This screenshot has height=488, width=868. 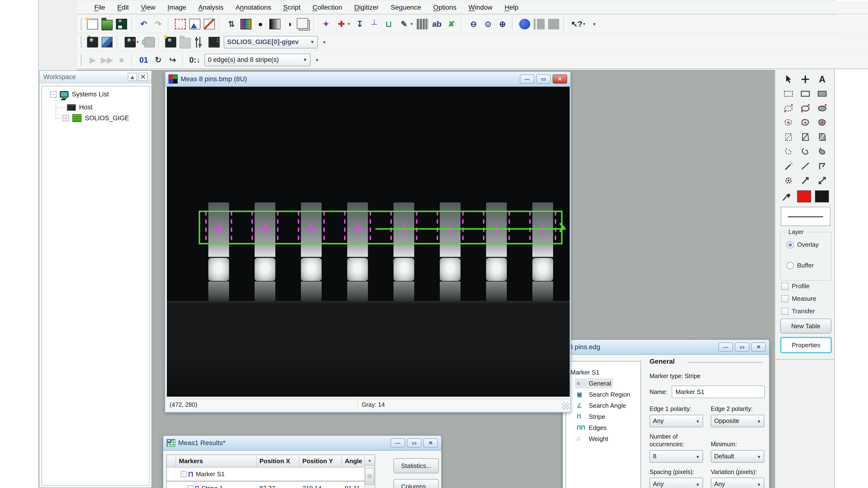 I want to click on column-header-position-y: Position Y, so click(x=321, y=461).